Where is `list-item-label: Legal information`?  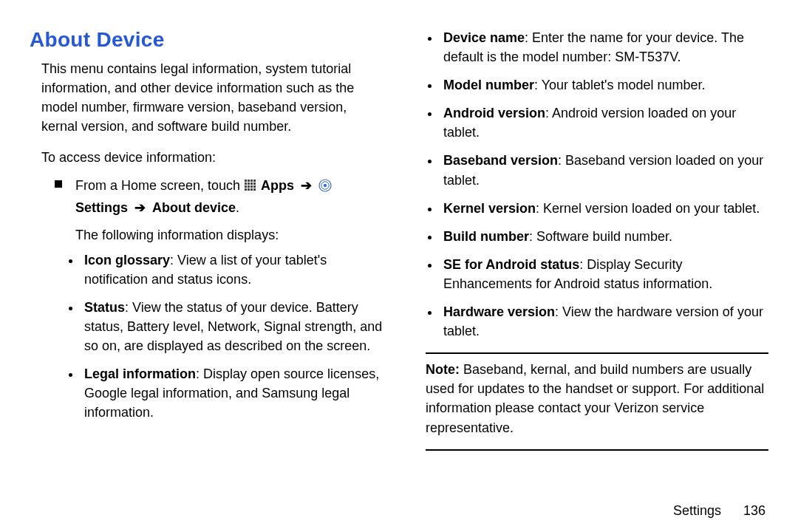 list-item-label: Legal information is located at coordinates (140, 374).